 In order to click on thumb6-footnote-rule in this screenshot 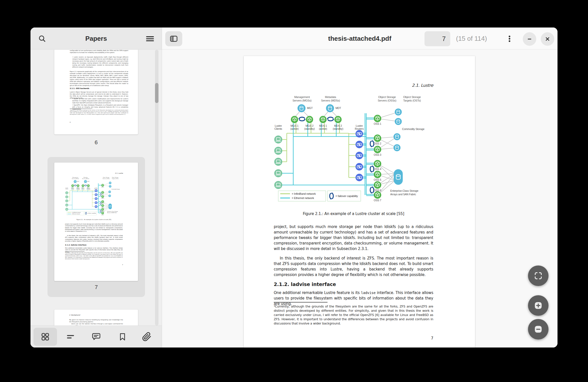, I will do `click(81, 108)`.